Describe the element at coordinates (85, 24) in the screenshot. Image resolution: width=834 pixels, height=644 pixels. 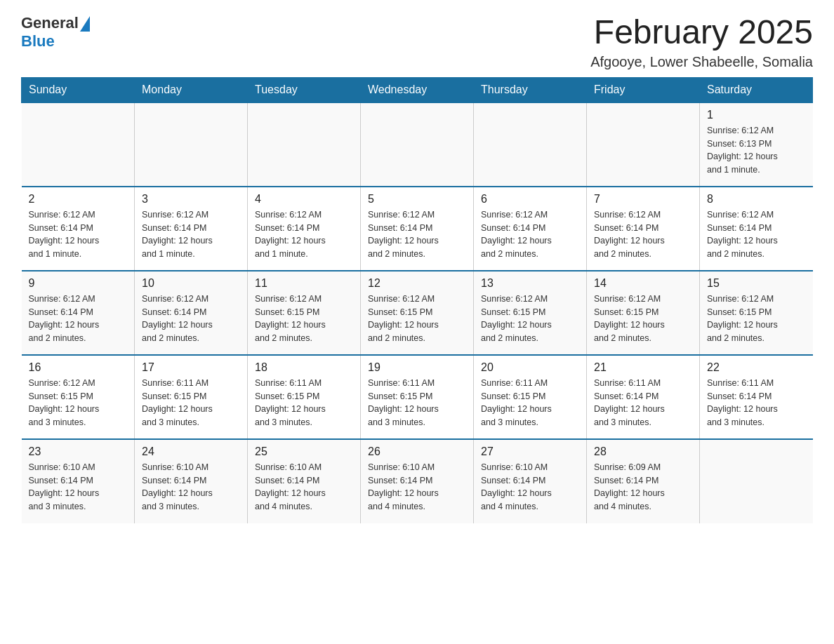
I see `logo-triangle-icon` at that location.